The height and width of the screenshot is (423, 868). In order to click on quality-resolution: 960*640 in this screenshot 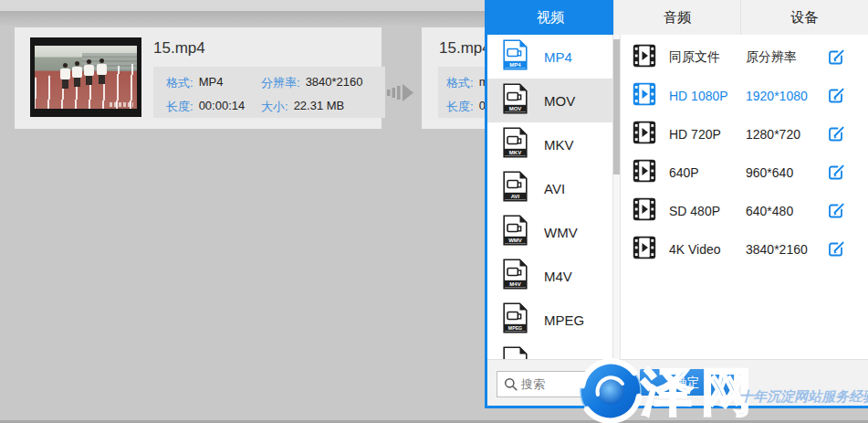, I will do `click(769, 173)`.